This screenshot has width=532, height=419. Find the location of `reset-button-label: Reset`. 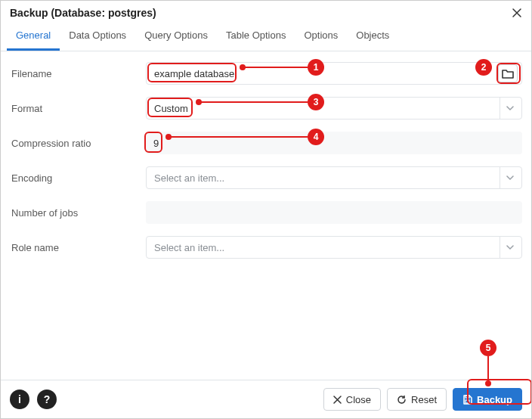

reset-button-label: Reset is located at coordinates (424, 399).